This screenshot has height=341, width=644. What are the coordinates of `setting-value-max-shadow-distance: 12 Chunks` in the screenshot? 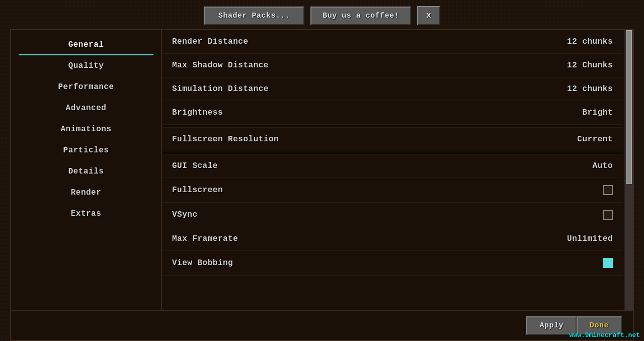 It's located at (590, 65).